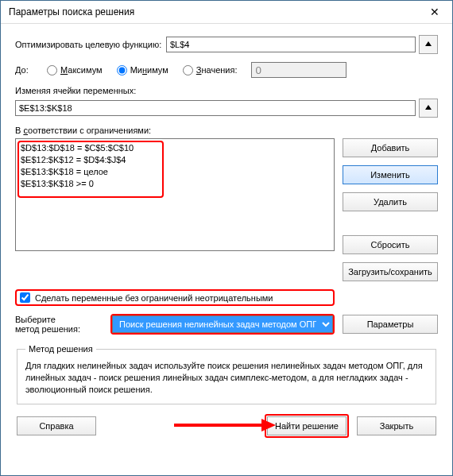 The image size is (453, 476). Describe the element at coordinates (226, 378) in the screenshot. I see `desc-text: Для гладких нелинейных задач используйте…` at that location.